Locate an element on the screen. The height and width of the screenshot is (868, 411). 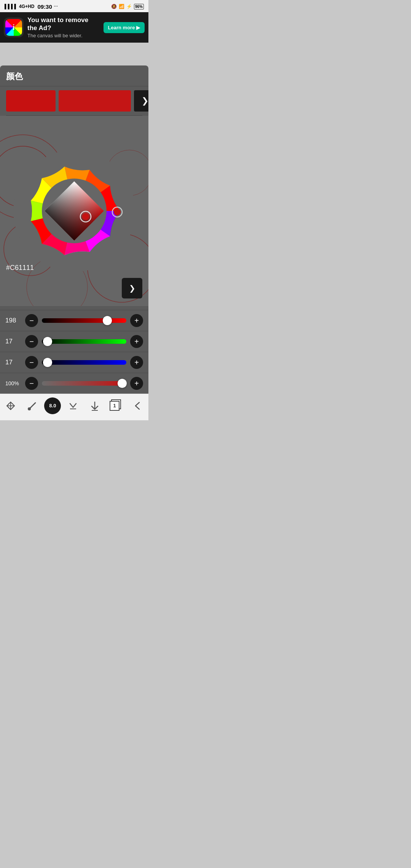
wheel-next-button: ❯ is located at coordinates (132, 288).